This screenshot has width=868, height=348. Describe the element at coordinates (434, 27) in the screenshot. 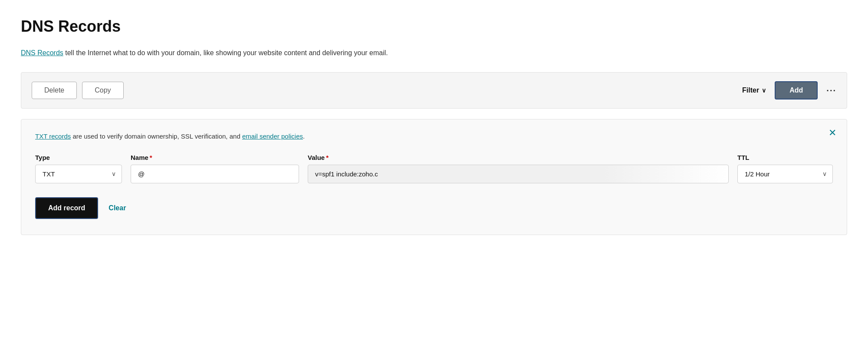

I see `page-title: DNS Records` at that location.